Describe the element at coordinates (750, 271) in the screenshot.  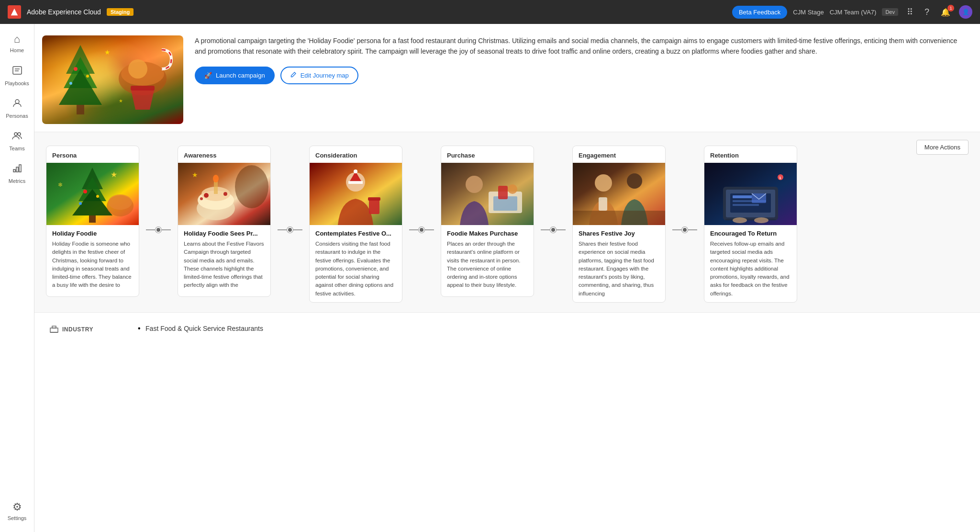
I see `card-body-retention: Receives follow-up emails and targeted s…` at that location.